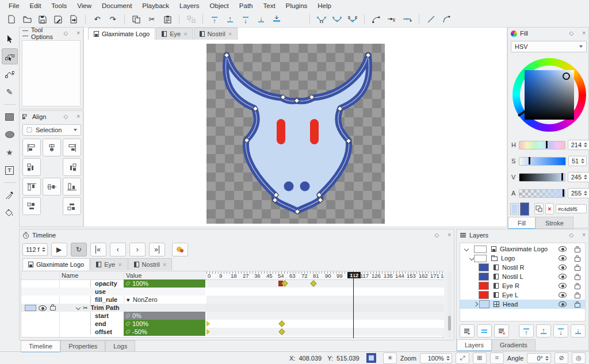 This screenshot has height=364, width=589. What do you see at coordinates (10, 39) in the screenshot?
I see `select-tool-button` at bounding box center [10, 39].